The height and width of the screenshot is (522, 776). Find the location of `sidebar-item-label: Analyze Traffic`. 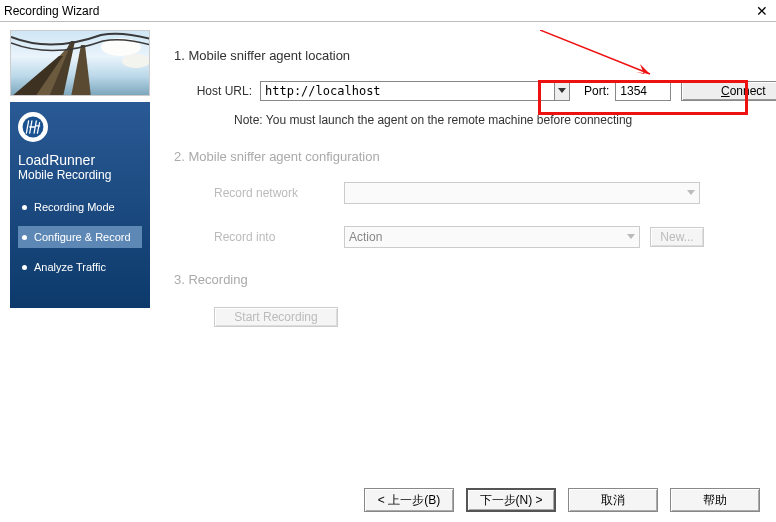

sidebar-item-label: Analyze Traffic is located at coordinates (70, 267).